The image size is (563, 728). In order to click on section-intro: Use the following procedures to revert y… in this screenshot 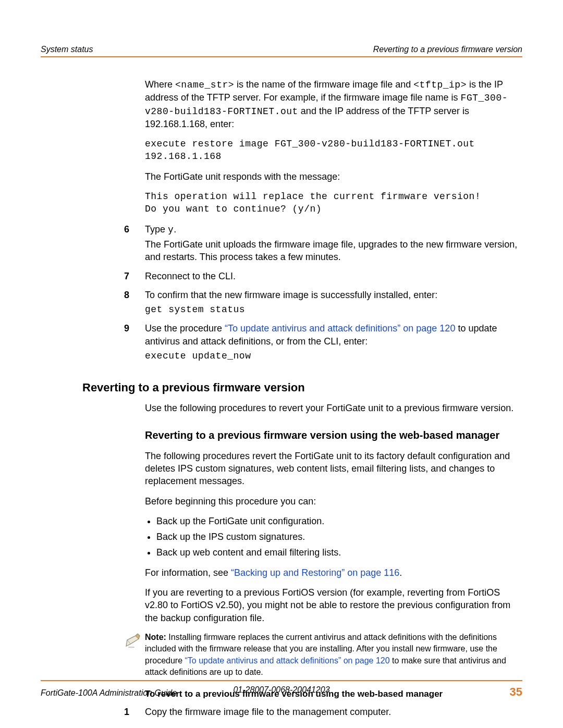, I will do `click(334, 408)`.